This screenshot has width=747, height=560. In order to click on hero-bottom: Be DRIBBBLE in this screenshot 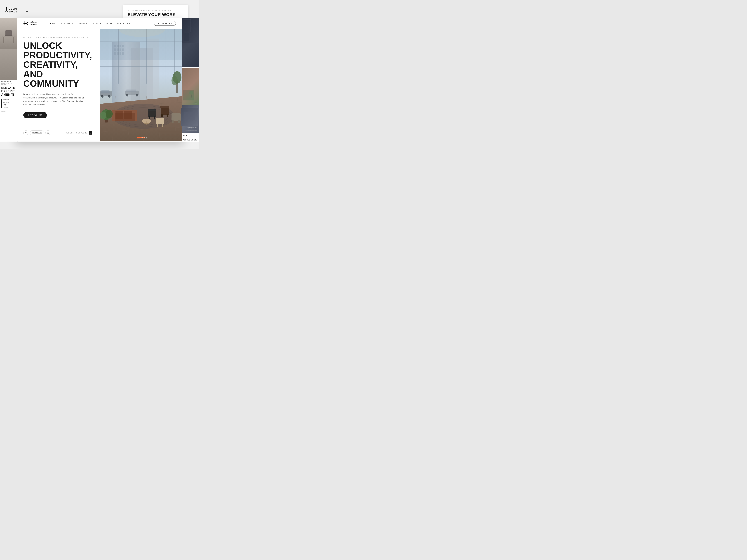, I will do `click(58, 133)`.